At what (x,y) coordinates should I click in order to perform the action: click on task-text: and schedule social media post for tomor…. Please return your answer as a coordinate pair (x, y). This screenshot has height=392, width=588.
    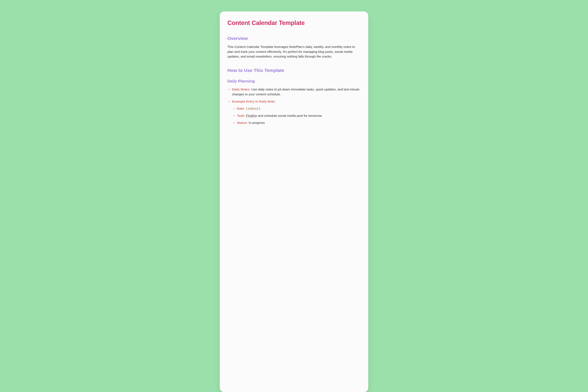
    Looking at the image, I should click on (290, 116).